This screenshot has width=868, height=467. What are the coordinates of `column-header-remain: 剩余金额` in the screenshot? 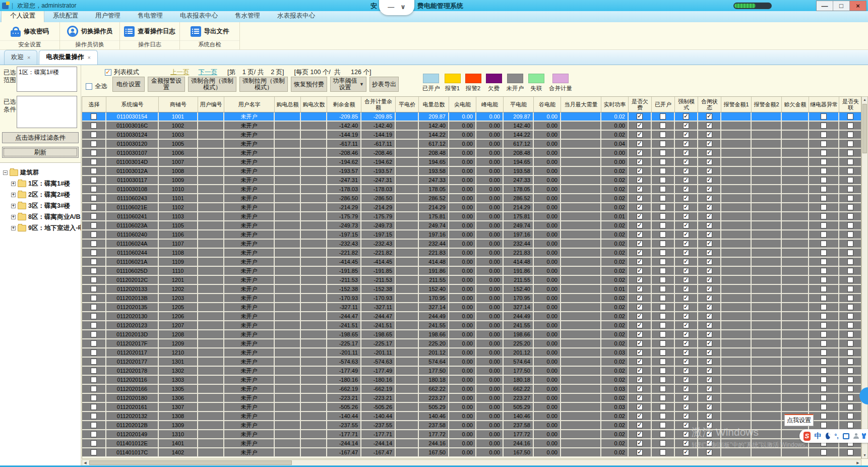 It's located at (344, 104).